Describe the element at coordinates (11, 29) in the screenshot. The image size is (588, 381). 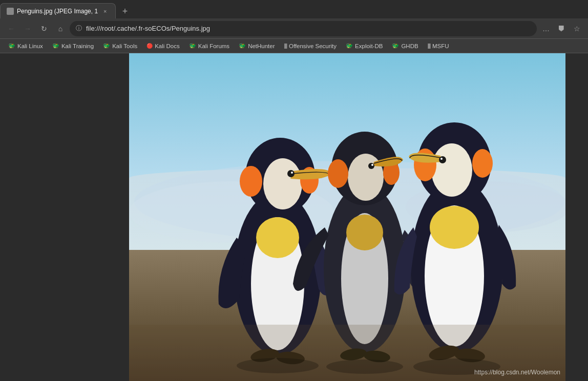
I see `back-icon: ←` at that location.